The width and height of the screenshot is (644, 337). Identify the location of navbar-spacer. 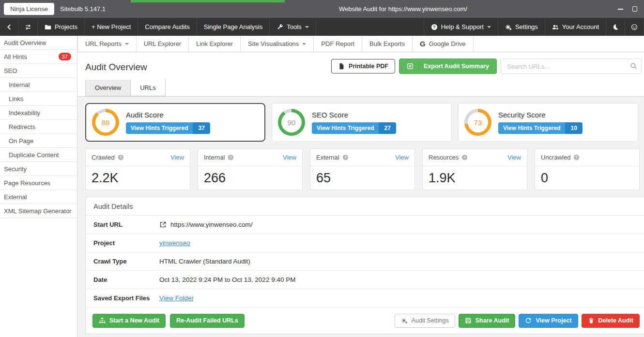
(370, 27).